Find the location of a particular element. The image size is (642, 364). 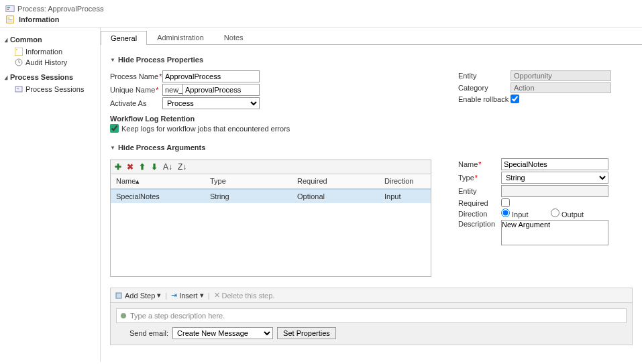

sidebar-section-sessions: Process Sessions is located at coordinates (50, 77).